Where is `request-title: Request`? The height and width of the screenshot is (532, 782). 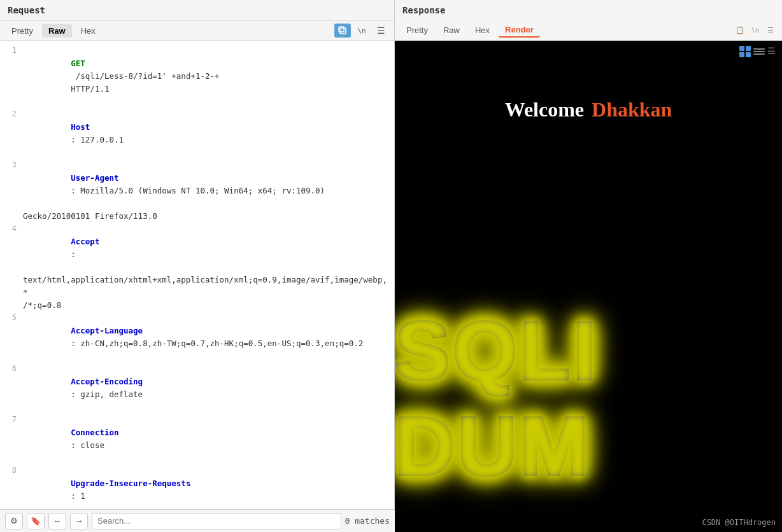 request-title: Request is located at coordinates (197, 10).